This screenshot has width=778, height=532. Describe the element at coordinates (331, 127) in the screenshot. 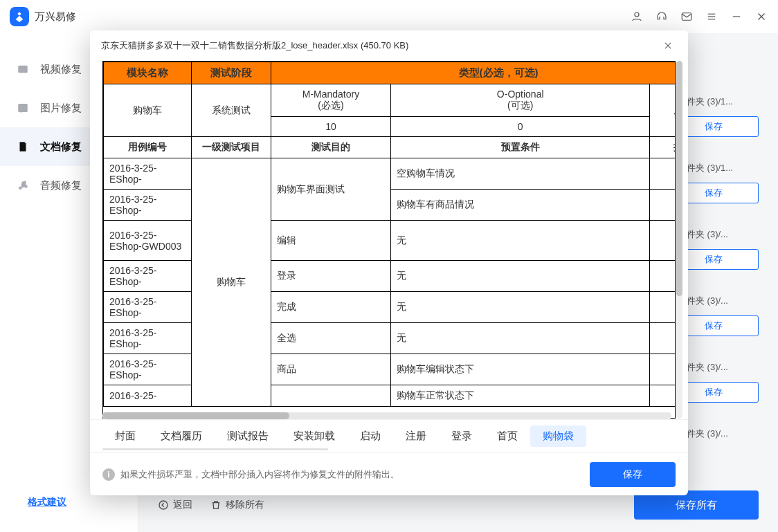

I see `td-m-count: 10` at that location.